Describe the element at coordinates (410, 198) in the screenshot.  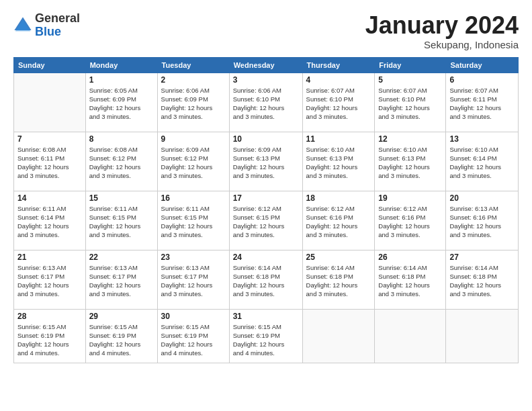
I see `day-number: 19` at that location.